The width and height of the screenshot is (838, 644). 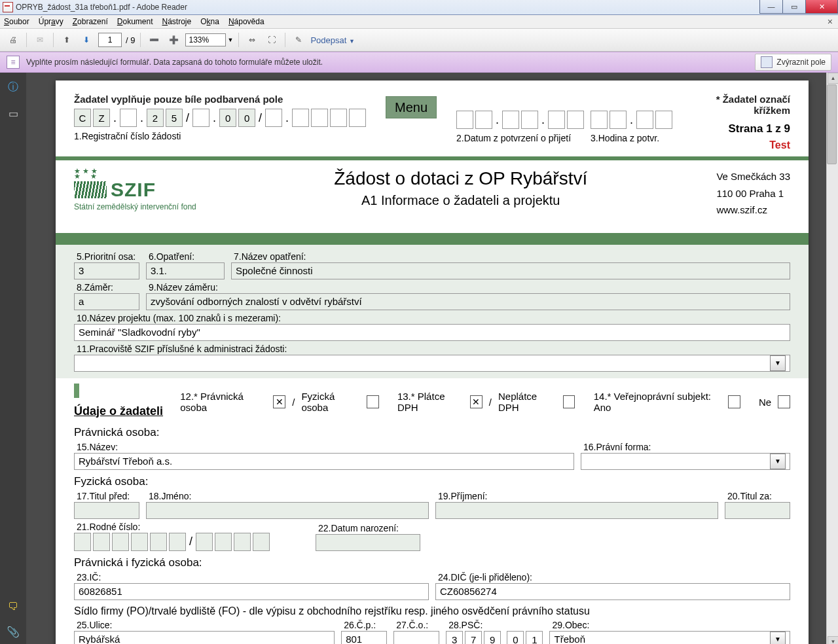 What do you see at coordinates (324, 461) in the screenshot?
I see `field-15: Rybářství Třeboň a.s.` at bounding box center [324, 461].